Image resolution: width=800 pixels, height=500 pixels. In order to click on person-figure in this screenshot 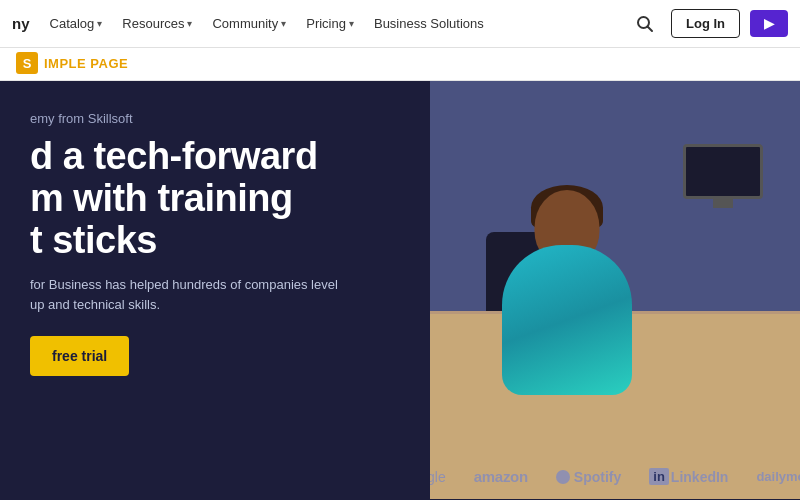, I will do `click(567, 275)`.